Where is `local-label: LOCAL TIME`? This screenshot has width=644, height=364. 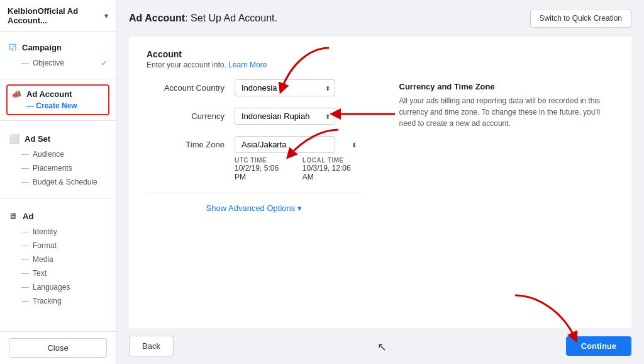 local-label: LOCAL TIME is located at coordinates (332, 160).